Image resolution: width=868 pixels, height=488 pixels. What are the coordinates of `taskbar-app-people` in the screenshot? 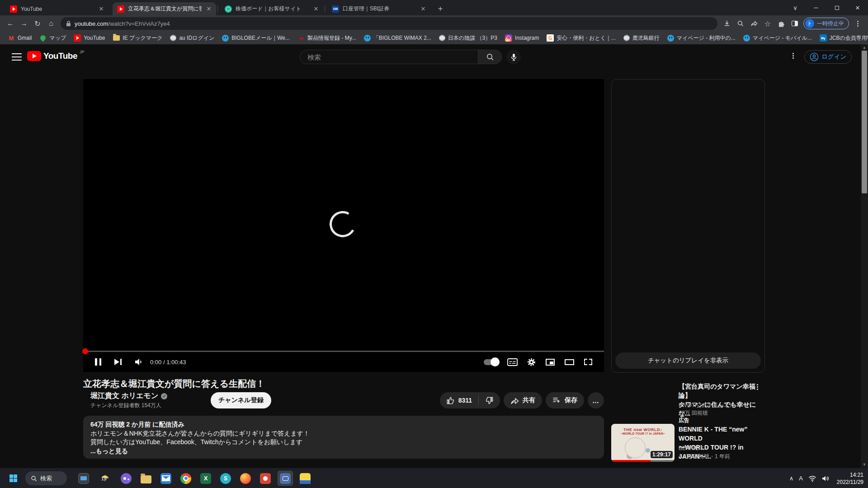 It's located at (126, 478).